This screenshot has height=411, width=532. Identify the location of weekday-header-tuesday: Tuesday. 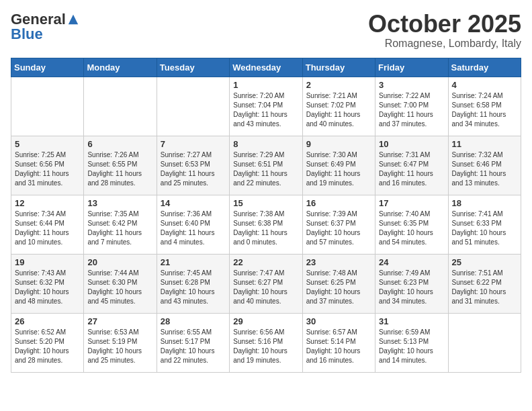
(193, 67).